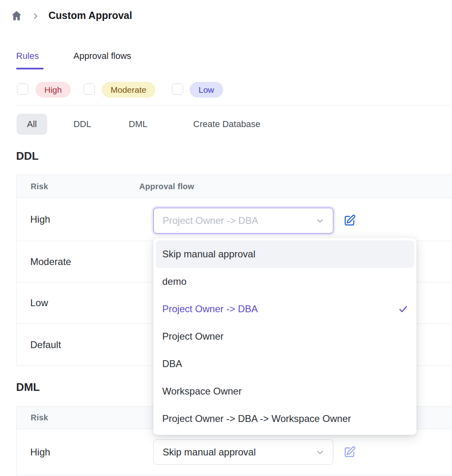 The width and height of the screenshot is (452, 476). What do you see at coordinates (349, 221) in the screenshot?
I see `edit-approval-flow-button-ddl-high` at bounding box center [349, 221].